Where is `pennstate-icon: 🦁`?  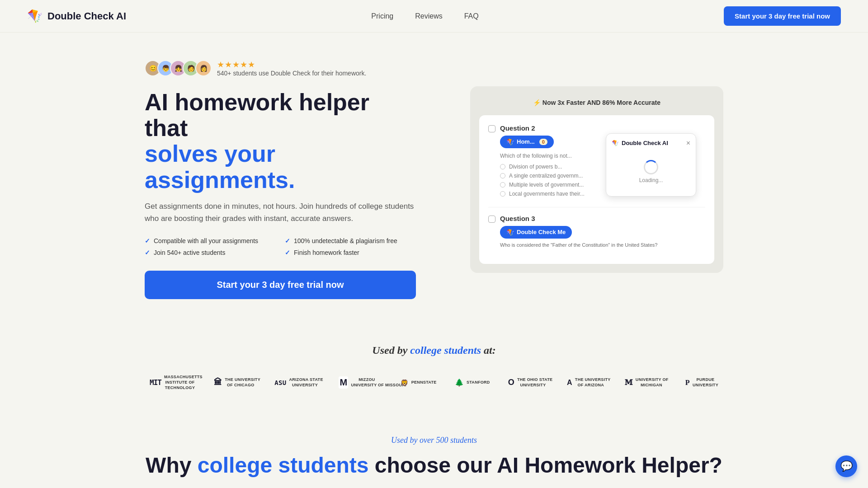 pennstate-icon: 🦁 is located at coordinates (404, 383).